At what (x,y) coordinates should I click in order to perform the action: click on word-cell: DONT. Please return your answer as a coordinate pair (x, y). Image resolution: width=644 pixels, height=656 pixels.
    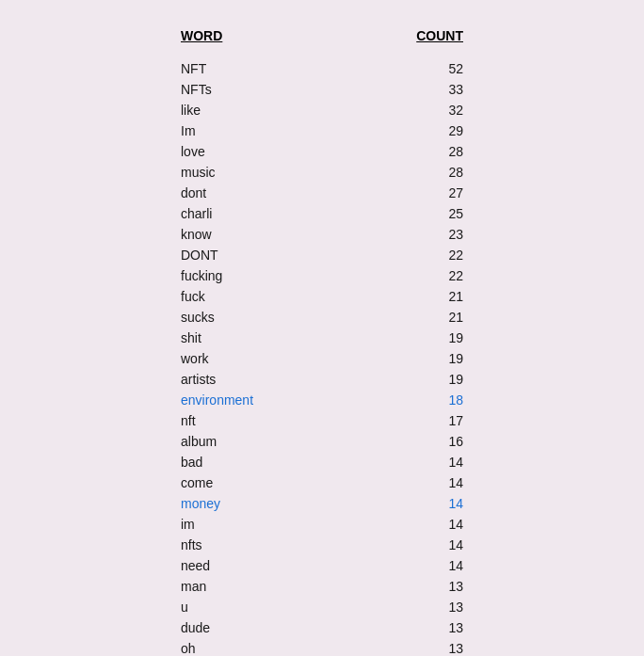
    Looking at the image, I should click on (266, 255).